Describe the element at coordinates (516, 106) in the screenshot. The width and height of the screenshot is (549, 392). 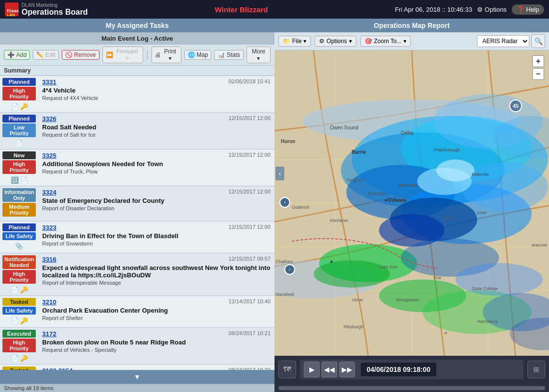
I see `radar-badge: 45` at that location.